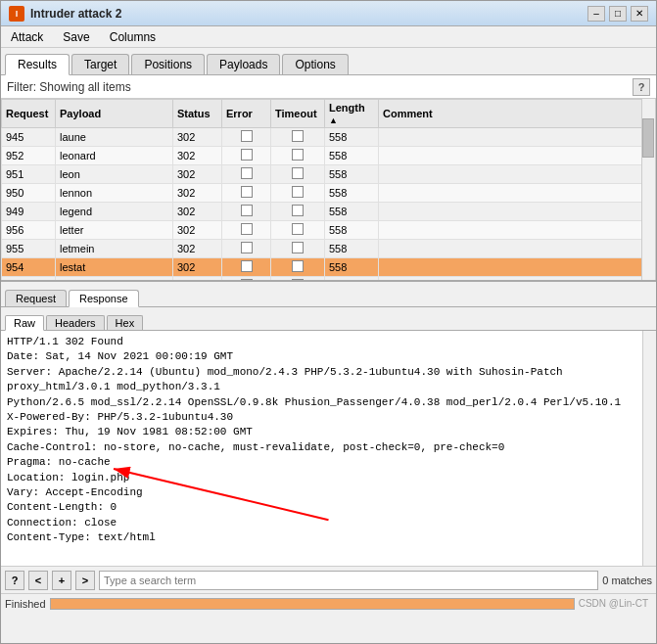 This screenshot has height=644, width=657. What do you see at coordinates (115, 194) in the screenshot?
I see `cell-payload: lennon` at bounding box center [115, 194].